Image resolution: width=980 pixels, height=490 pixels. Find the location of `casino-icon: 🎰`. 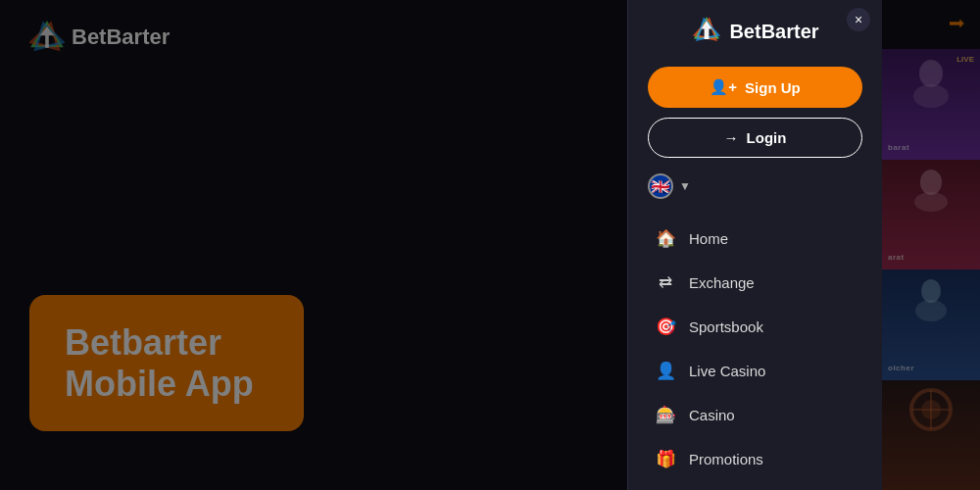

casino-icon: 🎰 is located at coordinates (665, 416).